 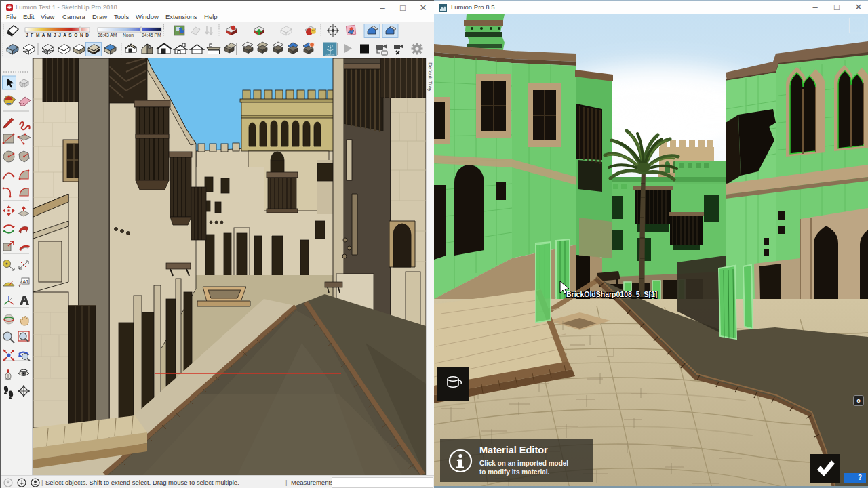 What do you see at coordinates (107, 35) in the screenshot?
I see `svg-text: 06:43 AM` at bounding box center [107, 35].